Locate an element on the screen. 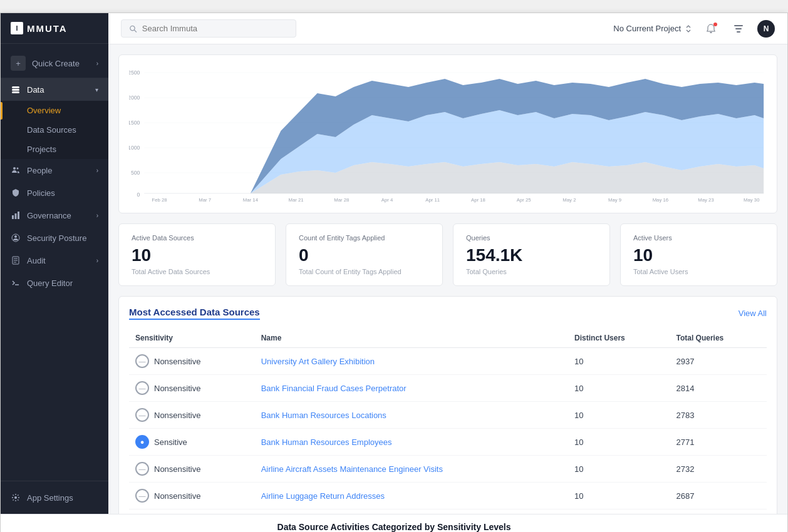  logo-icon: I is located at coordinates (17, 28).